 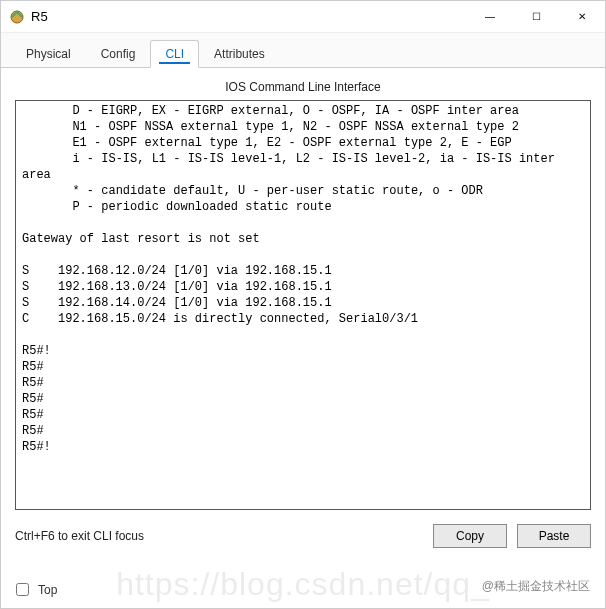 What do you see at coordinates (118, 54) in the screenshot?
I see `tab-config: Config` at bounding box center [118, 54].